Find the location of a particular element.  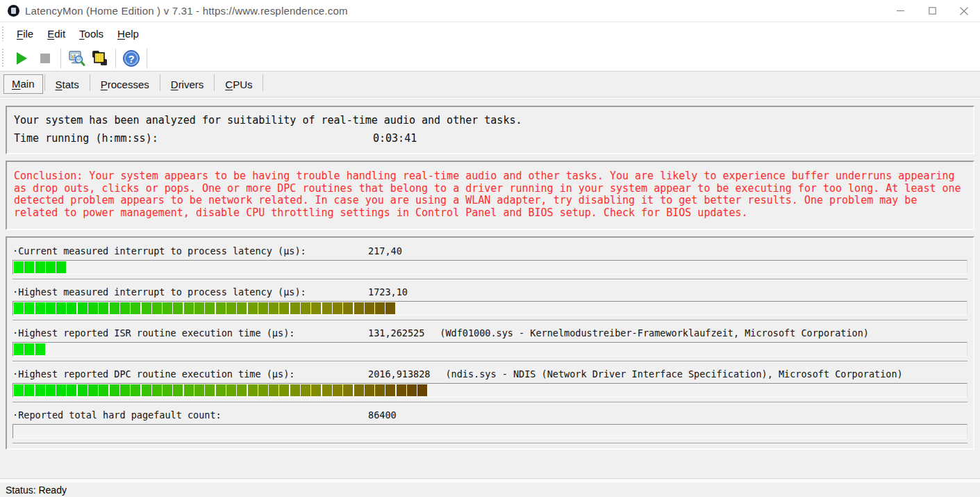

measurement-label: ·Highest reported DPC routine execution … is located at coordinates (190, 374).